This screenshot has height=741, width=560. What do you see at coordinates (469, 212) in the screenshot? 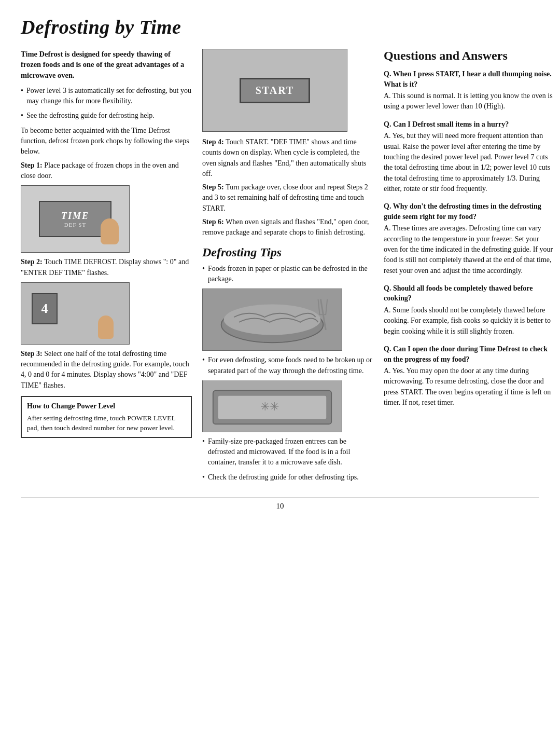
I see `qa-question-2: Q. Why don't the defrosting times in the…` at bounding box center [469, 212].